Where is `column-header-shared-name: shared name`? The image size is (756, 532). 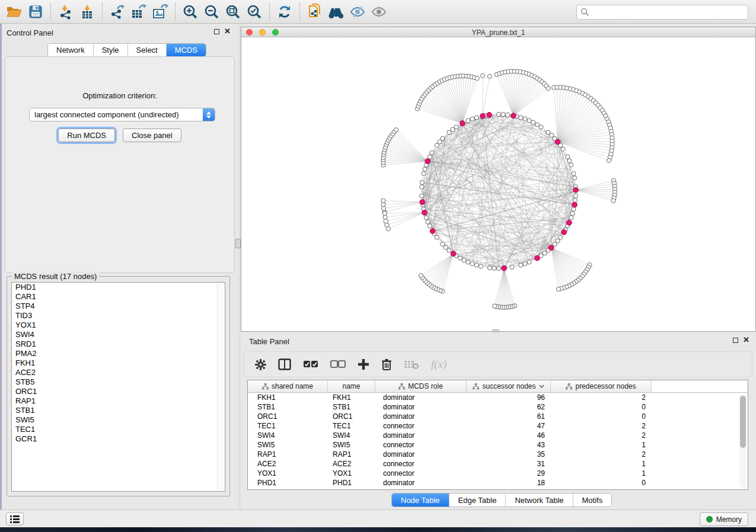 column-header-shared-name: shared name is located at coordinates (288, 386).